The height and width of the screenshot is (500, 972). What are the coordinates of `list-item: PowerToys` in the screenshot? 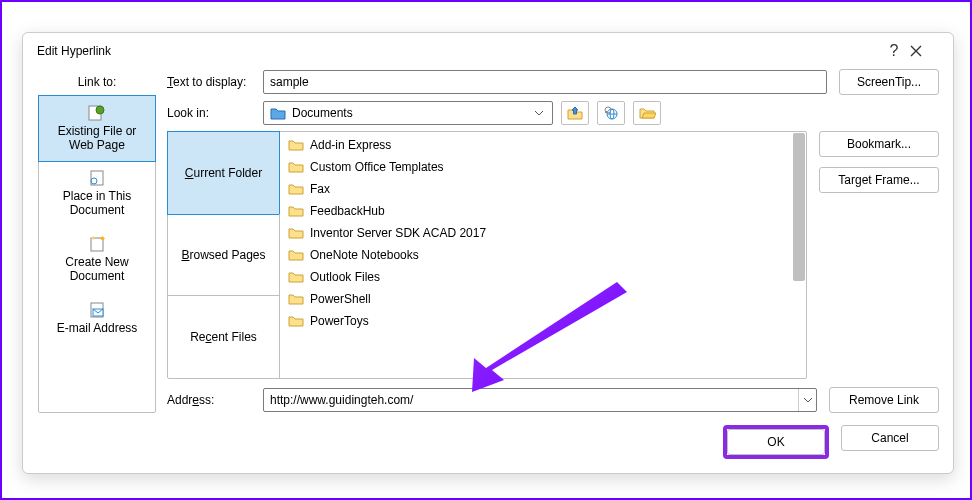 It's located at (536, 321).